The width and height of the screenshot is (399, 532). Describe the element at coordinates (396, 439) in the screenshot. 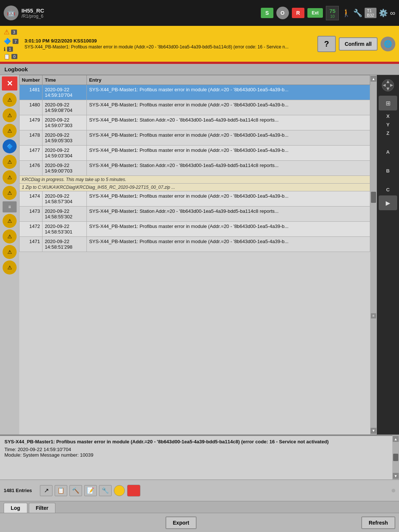

I see `detail-scroll-up: ▲` at that location.